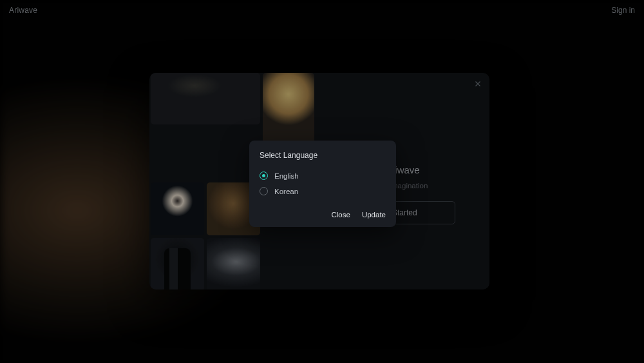  I want to click on language-option-korean: Korean, so click(323, 191).